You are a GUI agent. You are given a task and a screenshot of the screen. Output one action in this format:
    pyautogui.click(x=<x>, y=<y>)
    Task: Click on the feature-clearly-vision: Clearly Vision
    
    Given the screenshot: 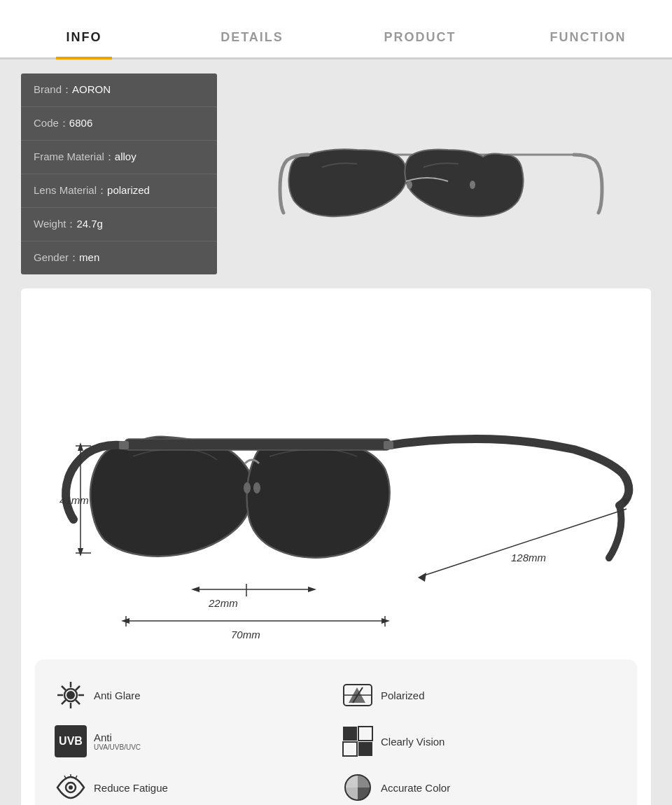 What is the action you would take?
    pyautogui.click(x=479, y=741)
    